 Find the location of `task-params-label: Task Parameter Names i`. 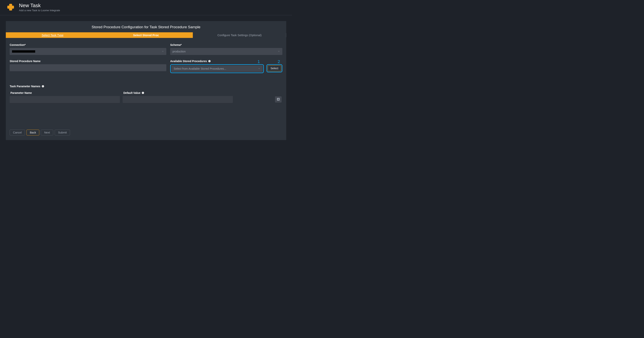

task-params-label: Task Parameter Names i is located at coordinates (146, 86).